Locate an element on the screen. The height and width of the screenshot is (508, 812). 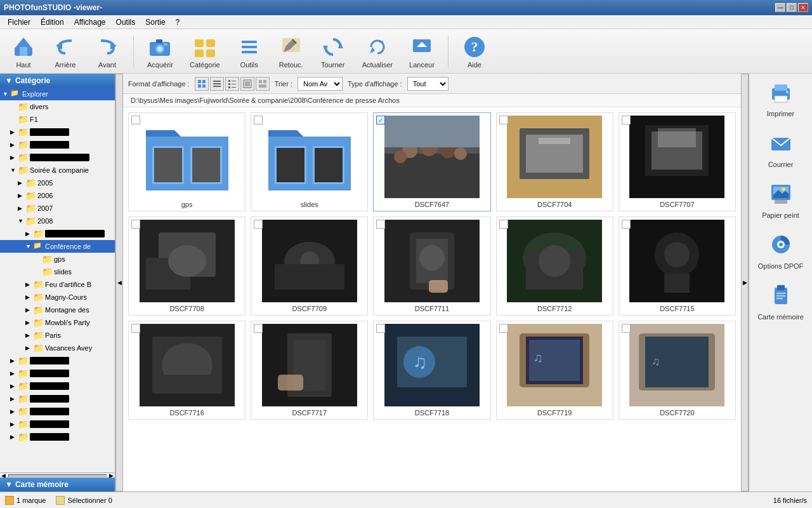
aide-button: ? Aide is located at coordinates (475, 51).